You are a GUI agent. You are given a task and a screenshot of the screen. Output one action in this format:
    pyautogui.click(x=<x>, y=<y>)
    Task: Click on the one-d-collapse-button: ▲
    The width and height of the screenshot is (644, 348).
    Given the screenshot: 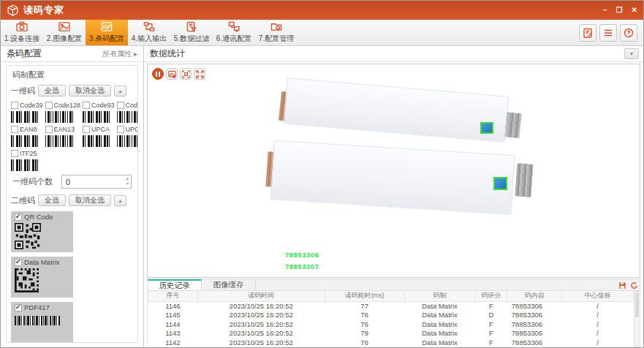 What is the action you would take?
    pyautogui.click(x=120, y=91)
    